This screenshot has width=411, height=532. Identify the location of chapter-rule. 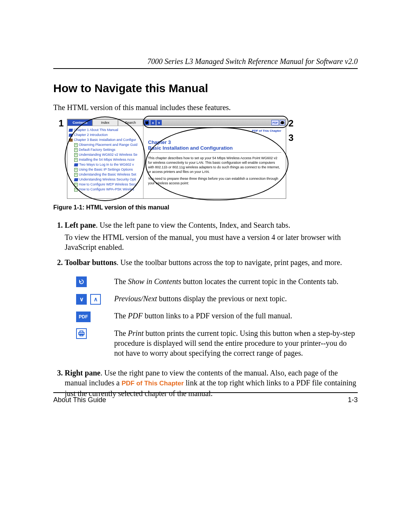
(215, 152).